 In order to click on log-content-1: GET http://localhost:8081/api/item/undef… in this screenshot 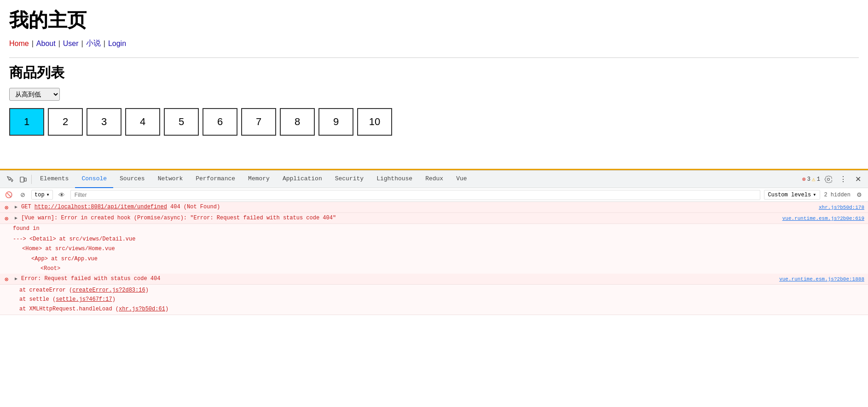, I will do `click(417, 207)`.